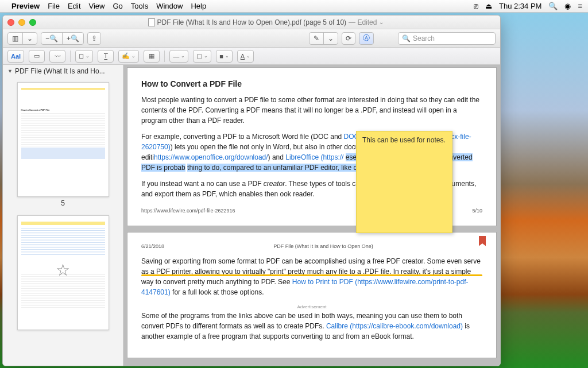 The width and height of the screenshot is (588, 368). What do you see at coordinates (73, 38) in the screenshot?
I see `zoom-in-icon: +🔍` at bounding box center [73, 38].